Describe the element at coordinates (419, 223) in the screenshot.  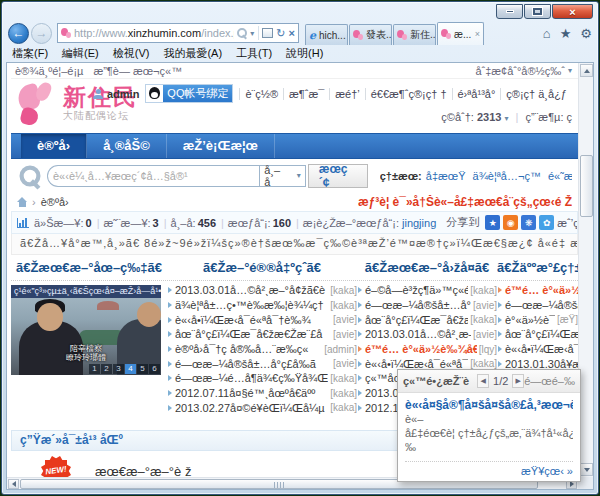
I see `new-member-link: jingjing` at that location.